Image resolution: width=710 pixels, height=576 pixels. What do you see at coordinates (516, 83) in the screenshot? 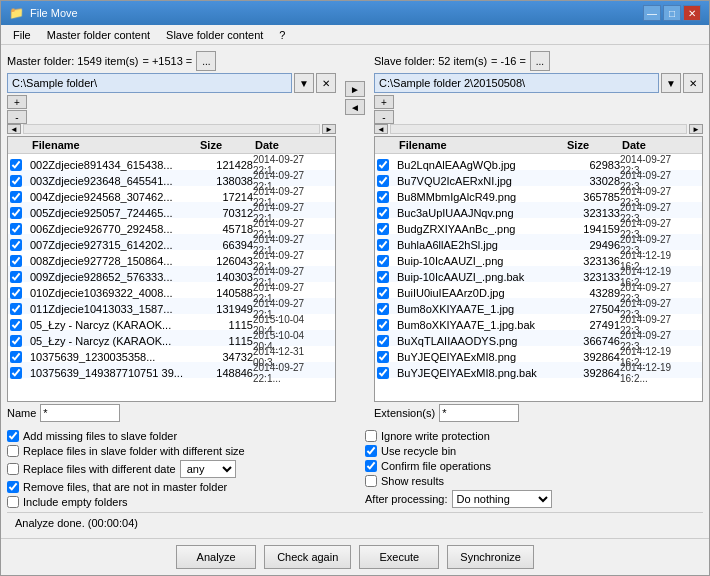
I see `slave-path-input` at bounding box center [516, 83].